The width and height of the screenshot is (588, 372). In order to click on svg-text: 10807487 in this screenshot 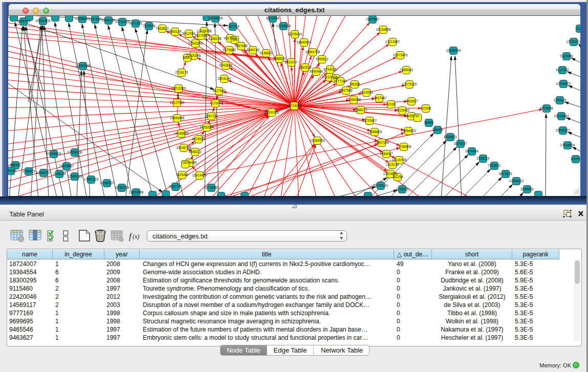, I will do `click(380, 98)`.